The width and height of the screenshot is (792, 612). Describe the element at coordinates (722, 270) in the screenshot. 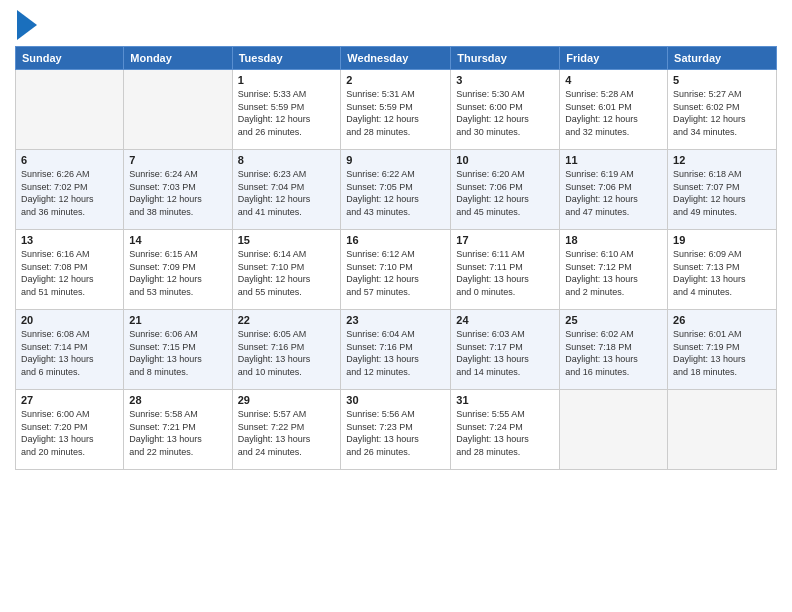

I see `calendar-cell: 19Sunrise: 6:09 AM Sunset: 7:13 PM Dayli…` at that location.